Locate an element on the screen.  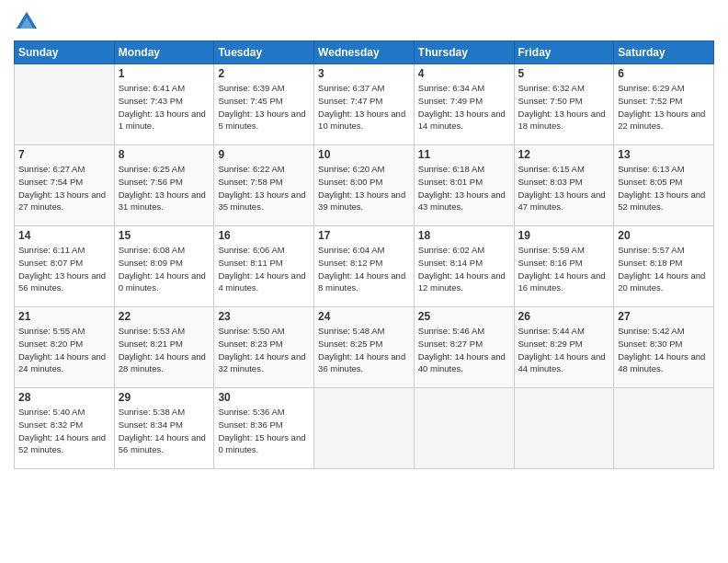
day-info: Sunrise: 5:46 AMSunset: 8:27 PMDaylight:… is located at coordinates (464, 350).